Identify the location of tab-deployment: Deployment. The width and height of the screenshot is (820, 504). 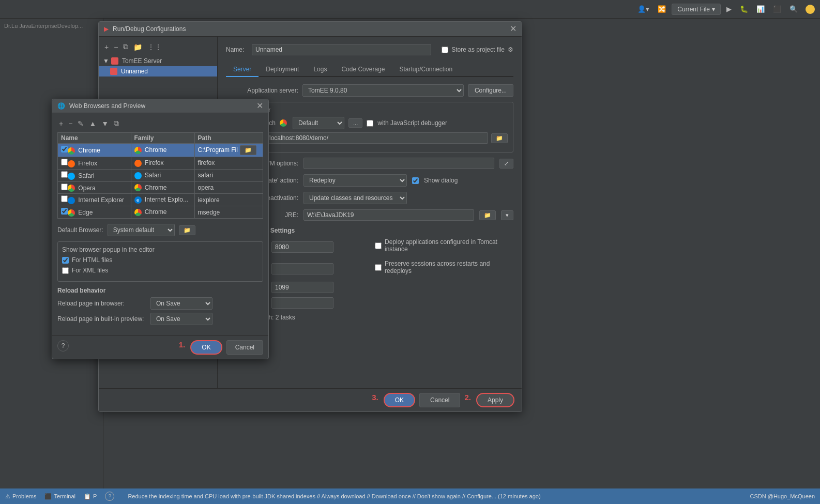
(282, 70).